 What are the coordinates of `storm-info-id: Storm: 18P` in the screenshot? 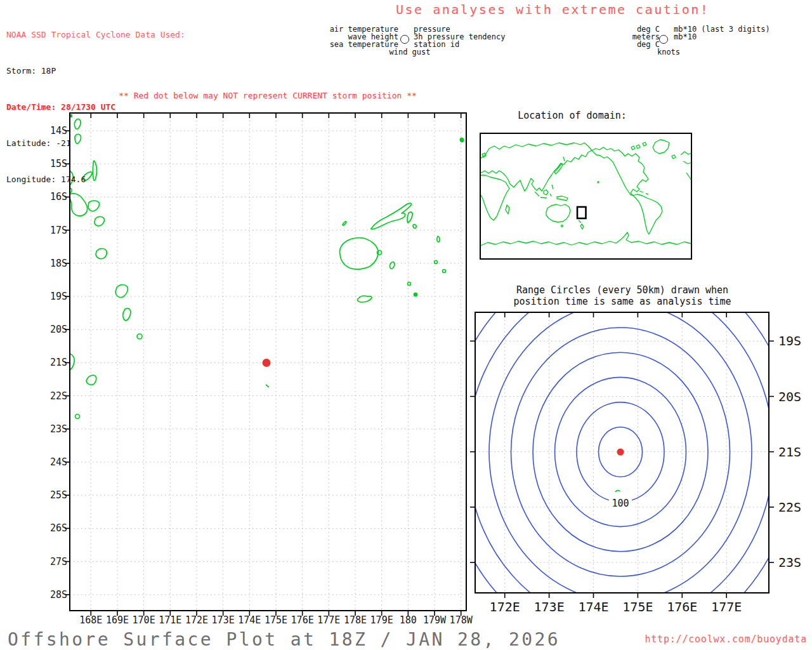 It's located at (96, 71).